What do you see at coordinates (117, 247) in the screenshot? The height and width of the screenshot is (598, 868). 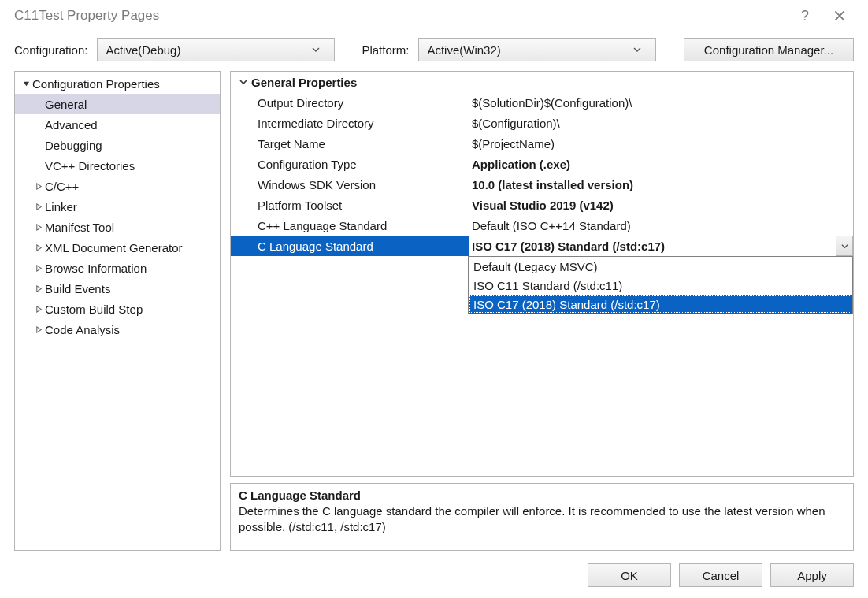 I see `tree-item: XML Document Generator` at bounding box center [117, 247].